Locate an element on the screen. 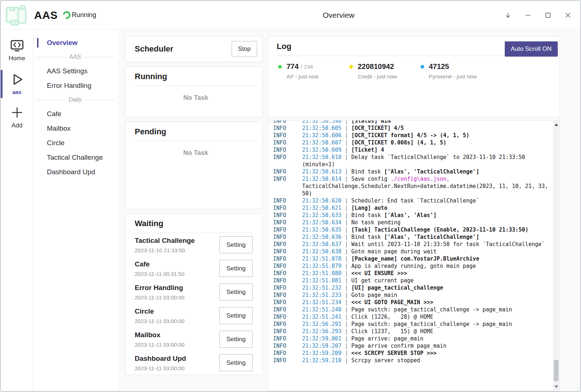 Image resolution: width=581 pixels, height=392 pixels. app-logo-icon is located at coordinates (16, 15).